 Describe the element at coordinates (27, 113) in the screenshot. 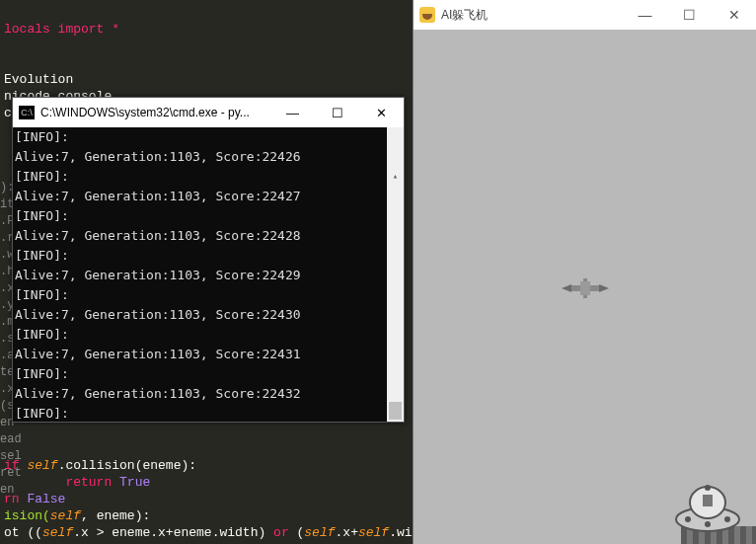

I see `cmd-icon: C:\` at that location.